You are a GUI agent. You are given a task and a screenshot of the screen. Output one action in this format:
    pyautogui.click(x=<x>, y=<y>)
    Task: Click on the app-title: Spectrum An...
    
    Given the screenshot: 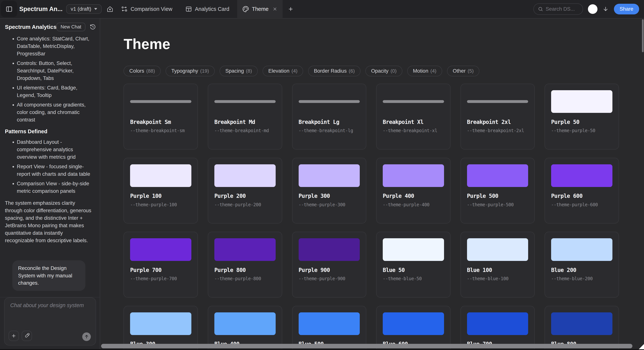 What is the action you would take?
    pyautogui.click(x=41, y=9)
    